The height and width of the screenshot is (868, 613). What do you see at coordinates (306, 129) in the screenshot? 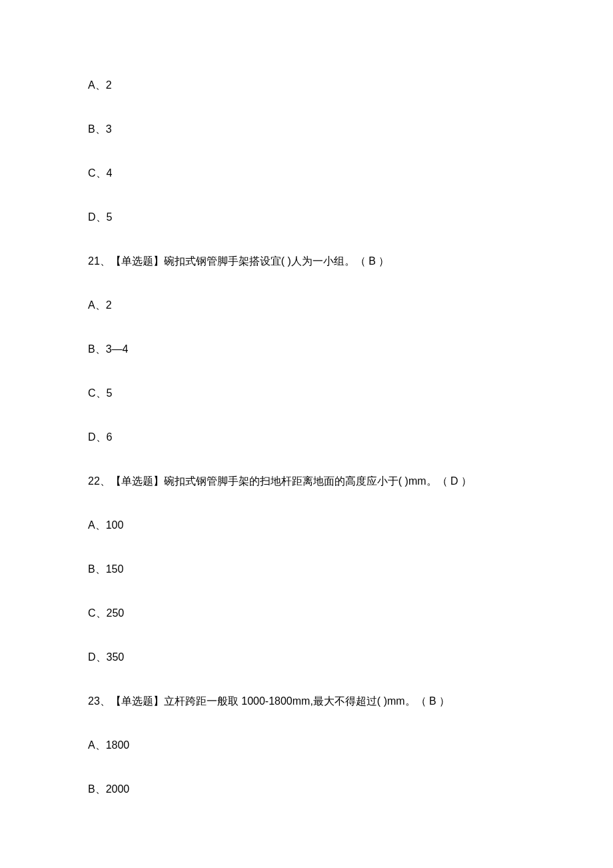
I see `q20-option-b: B、3` at bounding box center [306, 129].